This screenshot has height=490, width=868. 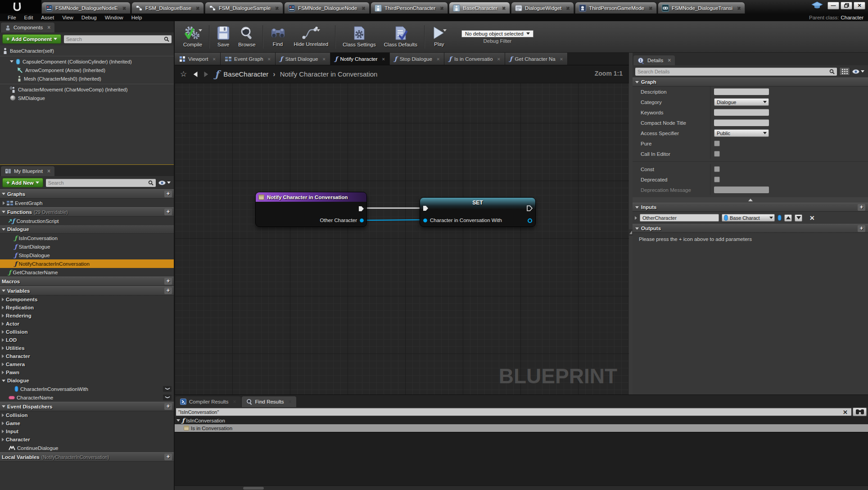 I want to click on category-actor: Actor, so click(x=87, y=324).